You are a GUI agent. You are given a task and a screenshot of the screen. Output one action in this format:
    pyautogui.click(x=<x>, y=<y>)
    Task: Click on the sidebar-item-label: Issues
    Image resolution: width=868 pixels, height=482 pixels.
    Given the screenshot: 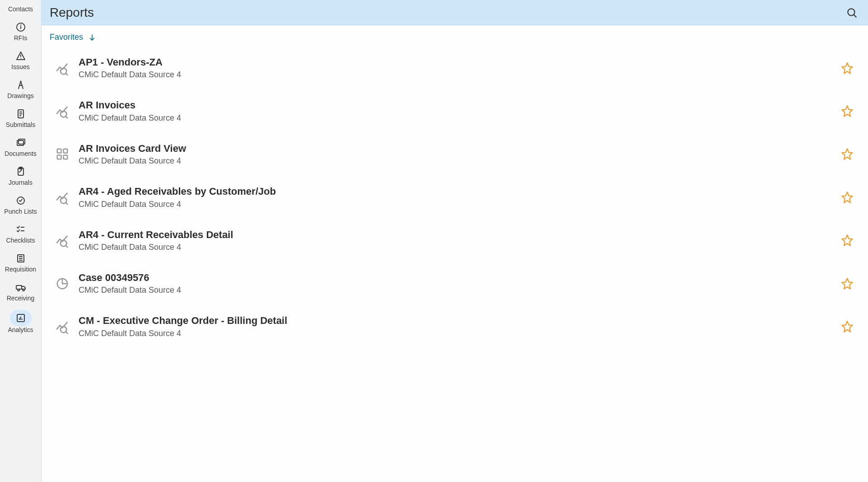 What is the action you would take?
    pyautogui.click(x=20, y=67)
    